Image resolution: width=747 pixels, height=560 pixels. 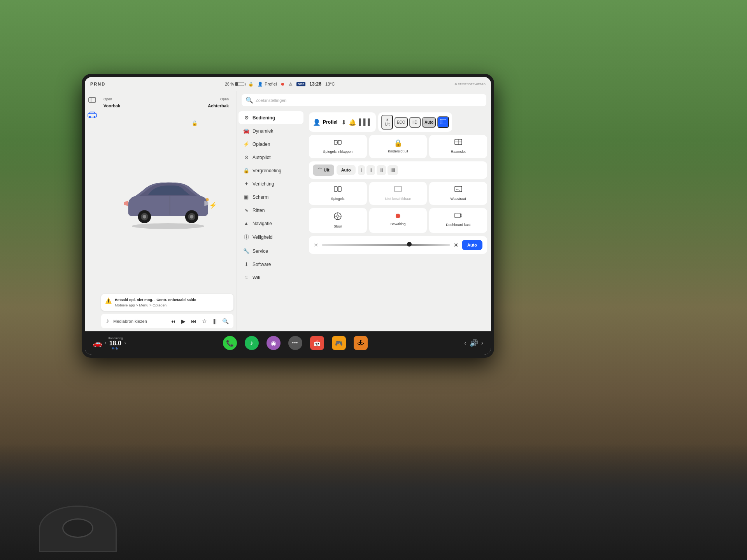 I want to click on wiper-speed-4: ||||, so click(x=393, y=170).